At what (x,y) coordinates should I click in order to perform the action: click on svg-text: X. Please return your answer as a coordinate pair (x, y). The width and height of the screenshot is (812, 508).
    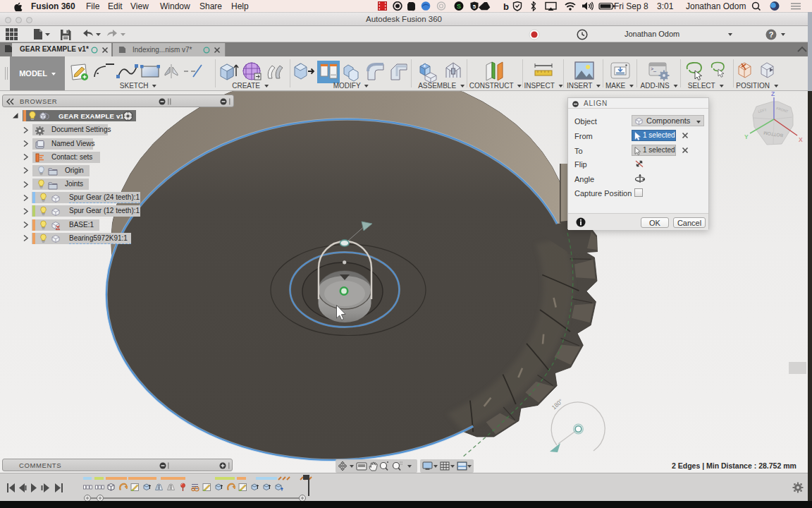
    Looking at the image, I should click on (801, 140).